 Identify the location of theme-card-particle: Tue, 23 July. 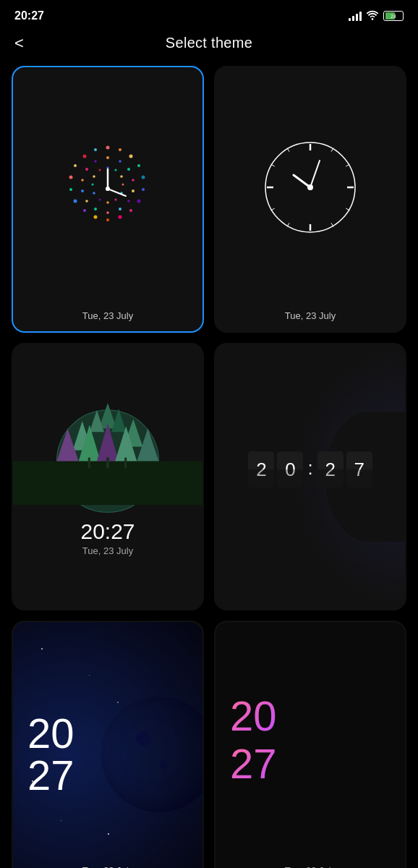
(108, 200).